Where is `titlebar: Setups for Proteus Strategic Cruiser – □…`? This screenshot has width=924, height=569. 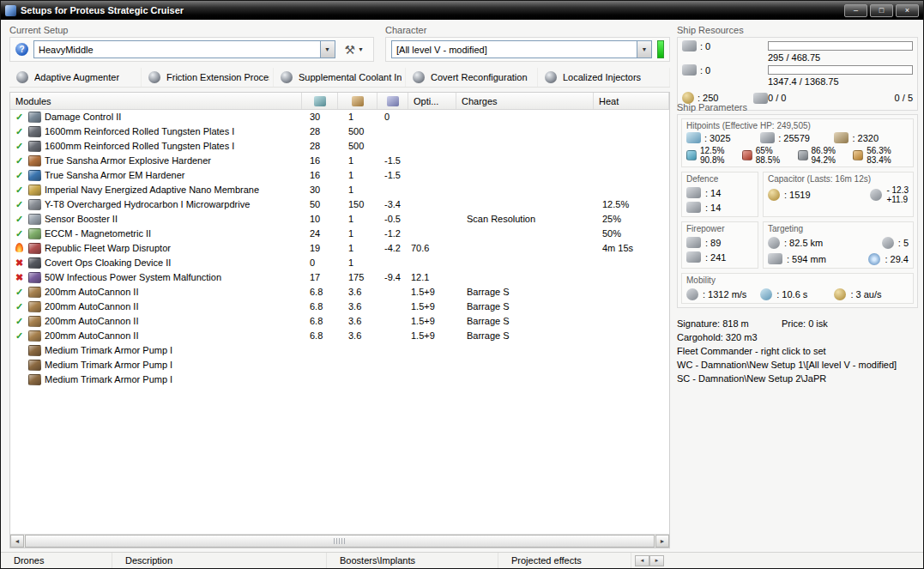
titlebar: Setups for Proteus Strategic Cruiser – □… is located at coordinates (462, 10).